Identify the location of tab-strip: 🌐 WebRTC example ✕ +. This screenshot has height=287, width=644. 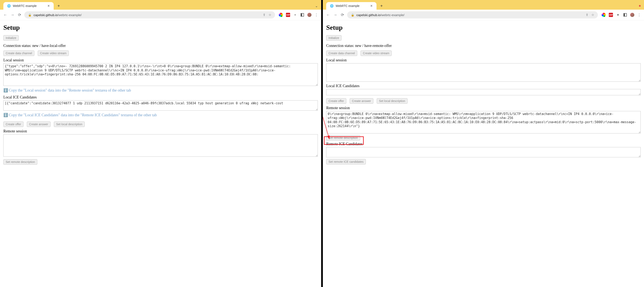
(484, 5).